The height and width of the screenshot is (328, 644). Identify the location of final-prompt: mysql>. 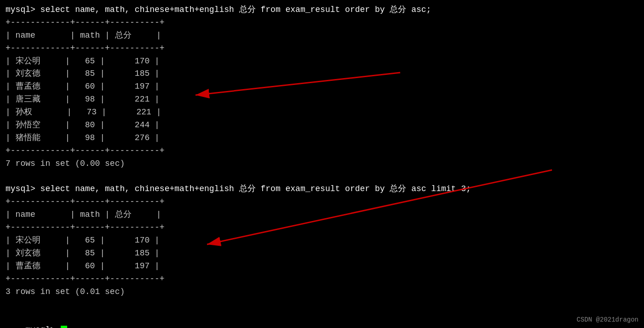
(322, 320).